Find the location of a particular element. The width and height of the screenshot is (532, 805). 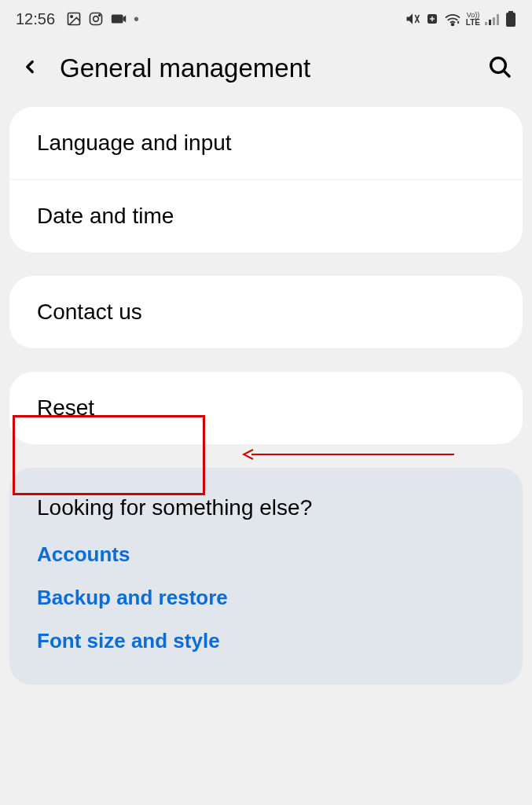

image-icon is located at coordinates (74, 19).